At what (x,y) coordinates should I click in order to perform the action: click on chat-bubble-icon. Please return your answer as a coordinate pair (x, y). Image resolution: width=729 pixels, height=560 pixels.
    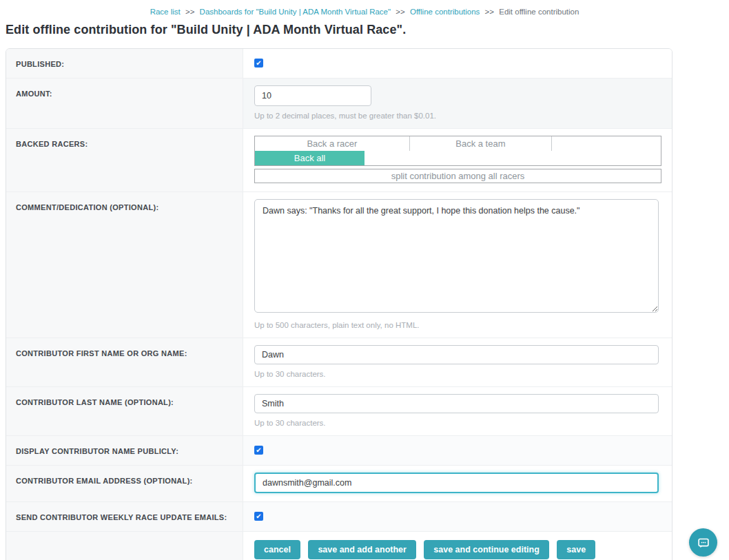
    Looking at the image, I should click on (704, 543).